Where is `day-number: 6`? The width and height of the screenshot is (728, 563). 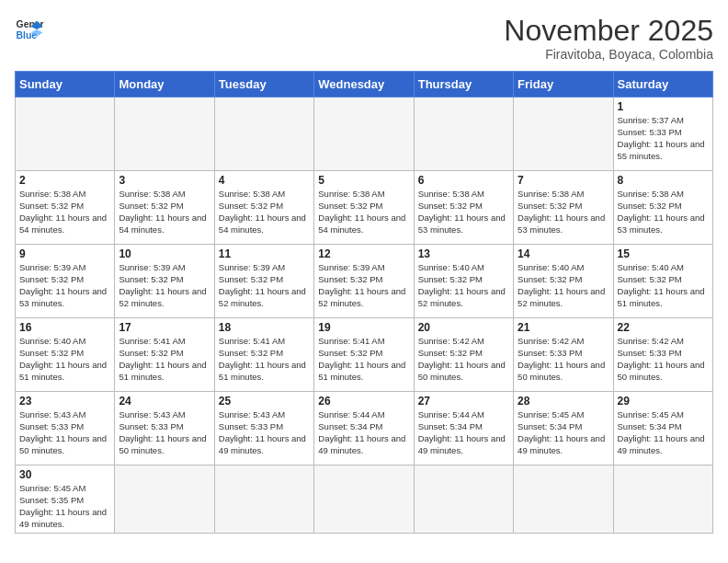 day-number: 6 is located at coordinates (463, 180).